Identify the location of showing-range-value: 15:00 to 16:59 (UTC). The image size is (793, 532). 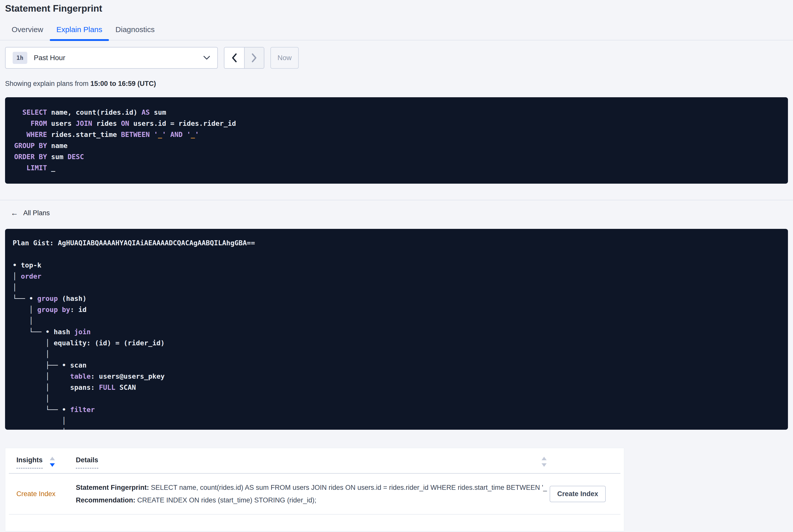
(124, 83).